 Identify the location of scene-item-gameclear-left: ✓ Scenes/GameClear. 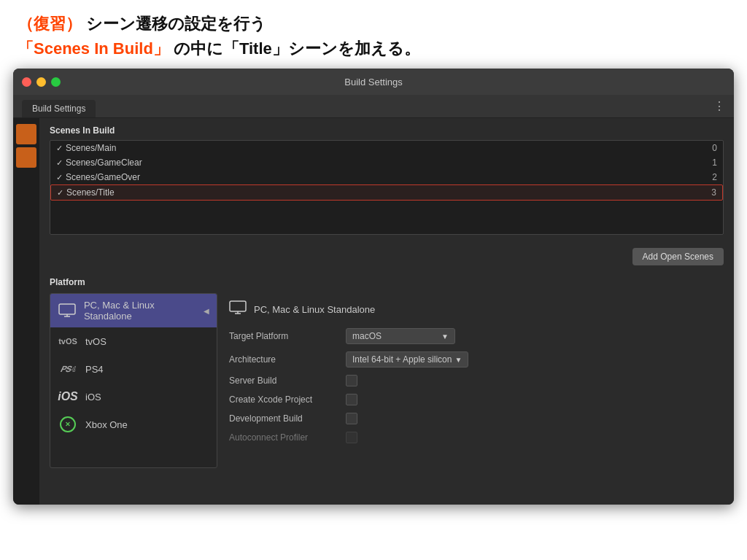
(99, 163).